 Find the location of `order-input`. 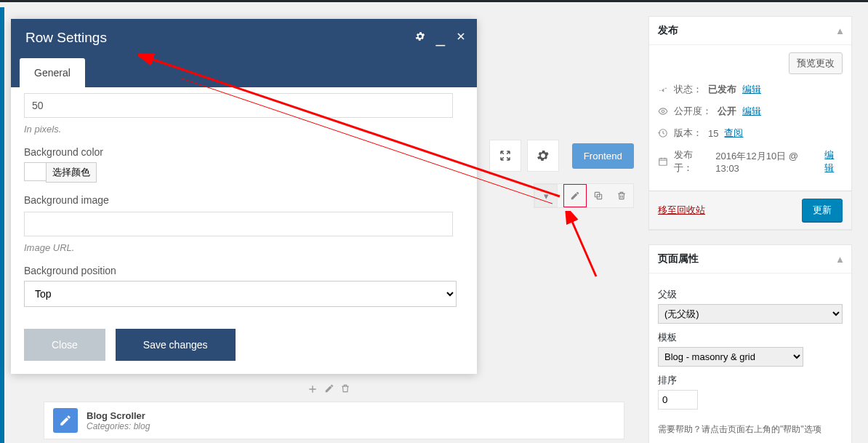

order-input is located at coordinates (678, 400).